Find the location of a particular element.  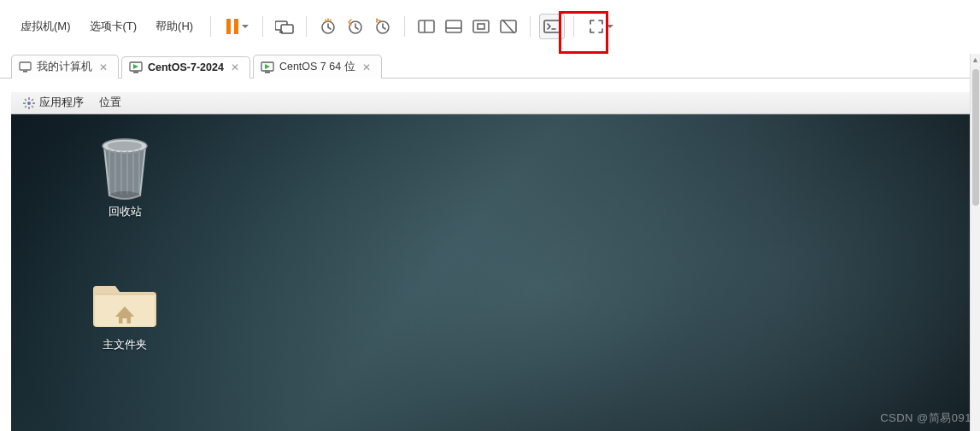

tab-label: CentOS 7 64 位 is located at coordinates (318, 67).